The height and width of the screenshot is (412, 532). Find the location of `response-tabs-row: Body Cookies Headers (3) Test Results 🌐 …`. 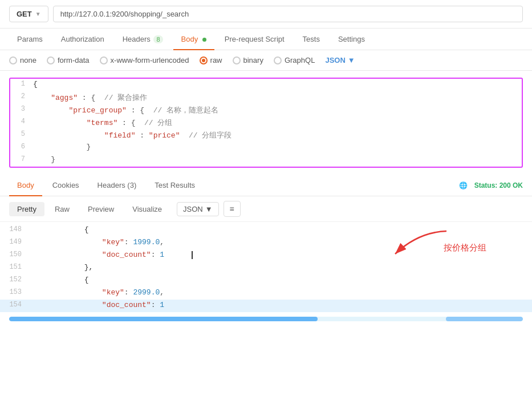

response-tabs-row: Body Cookies Headers (3) Test Results 🌐 … is located at coordinates (266, 185).